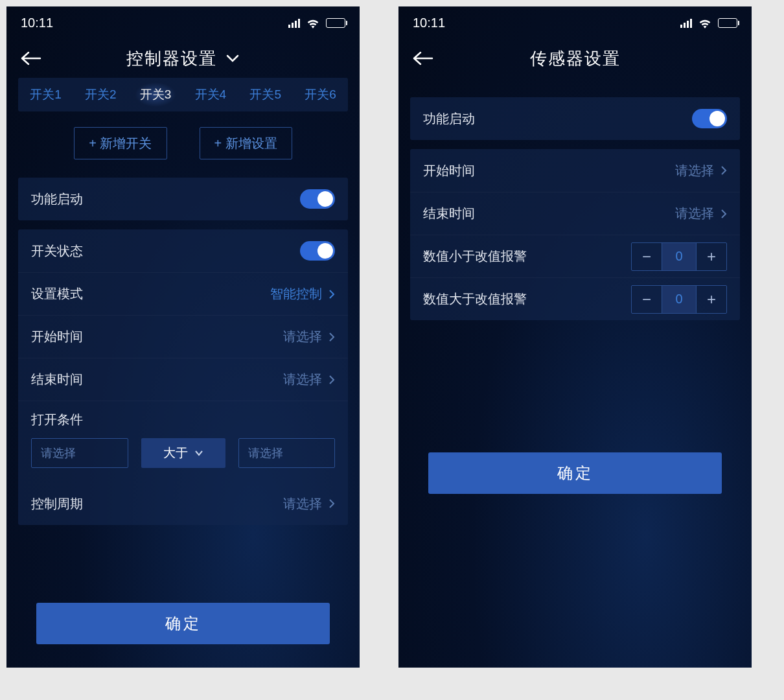  I want to click on low-alarm-stepper: − 0 +, so click(679, 257).